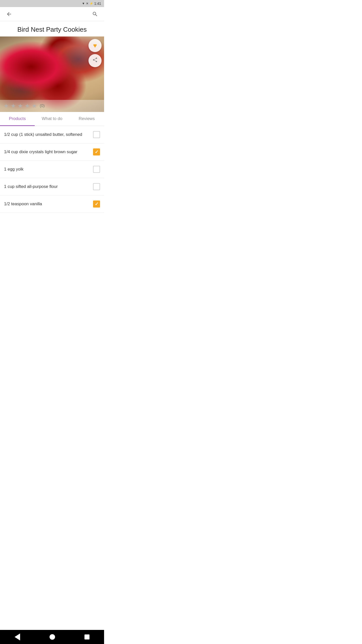 The height and width of the screenshot is (644, 362). Describe the element at coordinates (9, 14) in the screenshot. I see `back-button` at that location.